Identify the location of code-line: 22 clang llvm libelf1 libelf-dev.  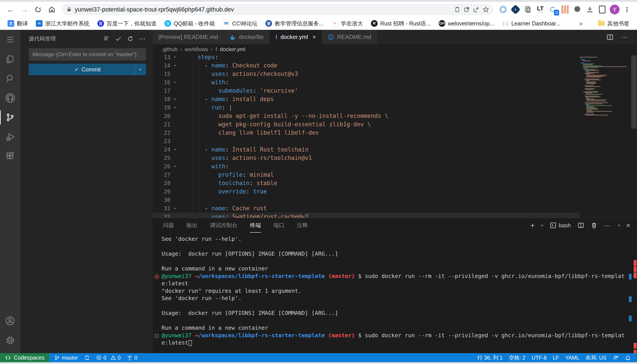
(366, 133).